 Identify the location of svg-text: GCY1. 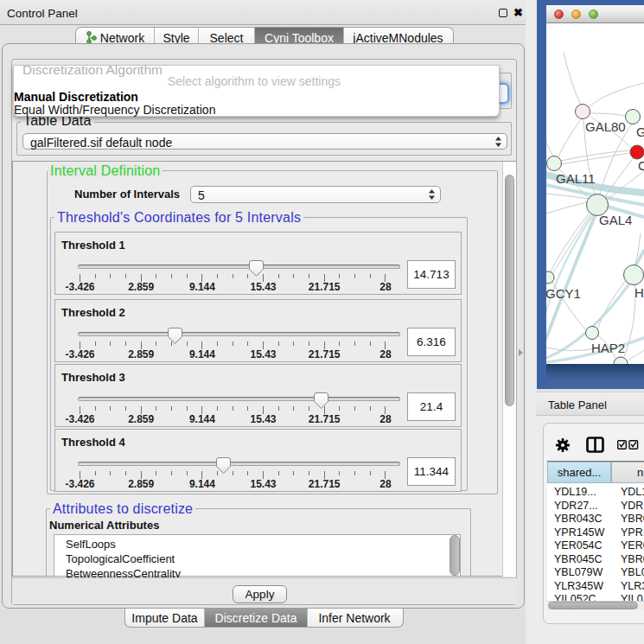
(564, 294).